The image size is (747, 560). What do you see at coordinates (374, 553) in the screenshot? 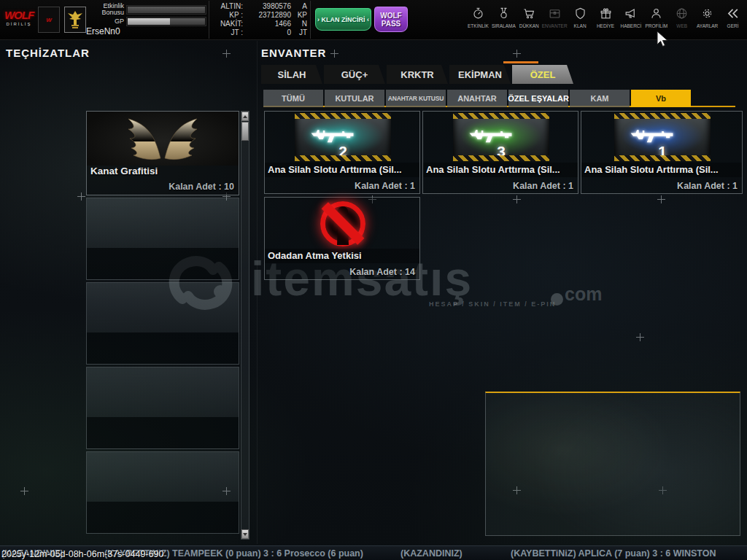
I see `status-bar: (KAZANDINIZ) (KAYBETTiNiZ) TEAMPEEK (0 p…` at bounding box center [374, 553].